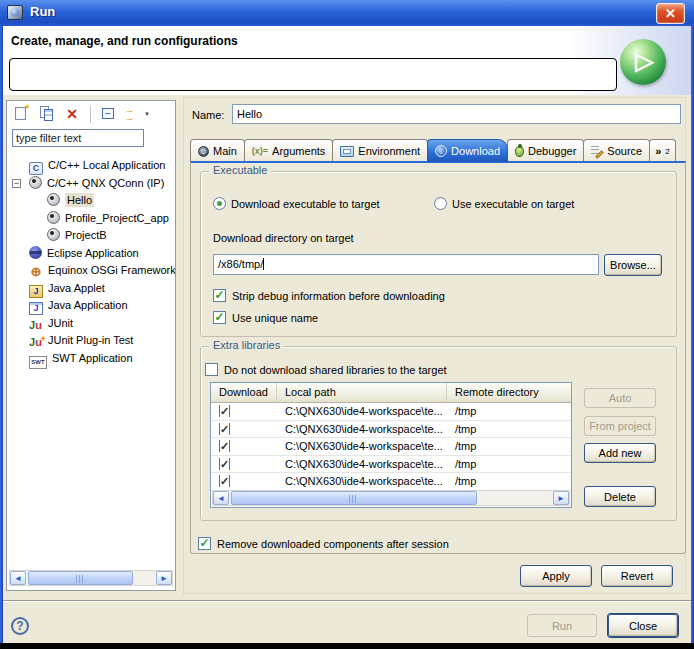  What do you see at coordinates (456, 114) in the screenshot?
I see `name-input` at bounding box center [456, 114].